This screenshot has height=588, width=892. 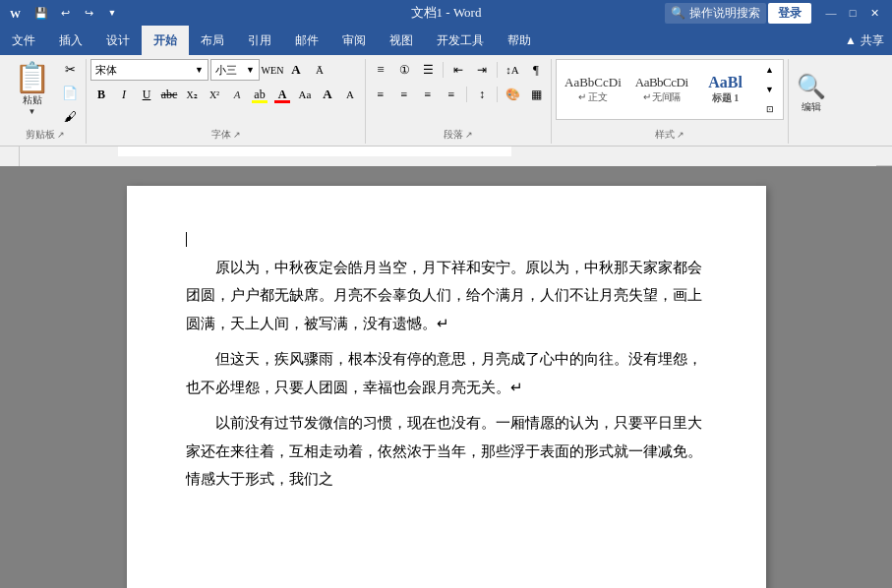 What do you see at coordinates (165, 40) in the screenshot?
I see `tab-home: 开始` at bounding box center [165, 40].